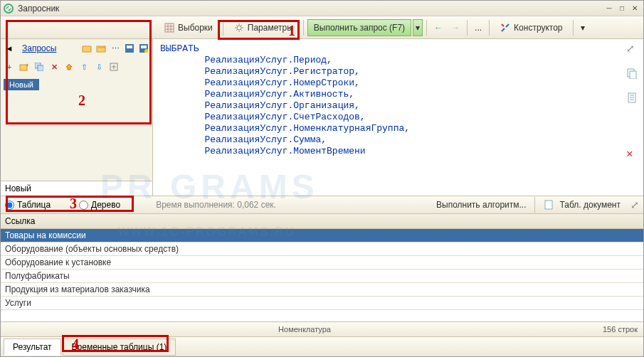 The height and width of the screenshot is (357, 644). I want to click on dots-icon: ⋯, so click(115, 48).